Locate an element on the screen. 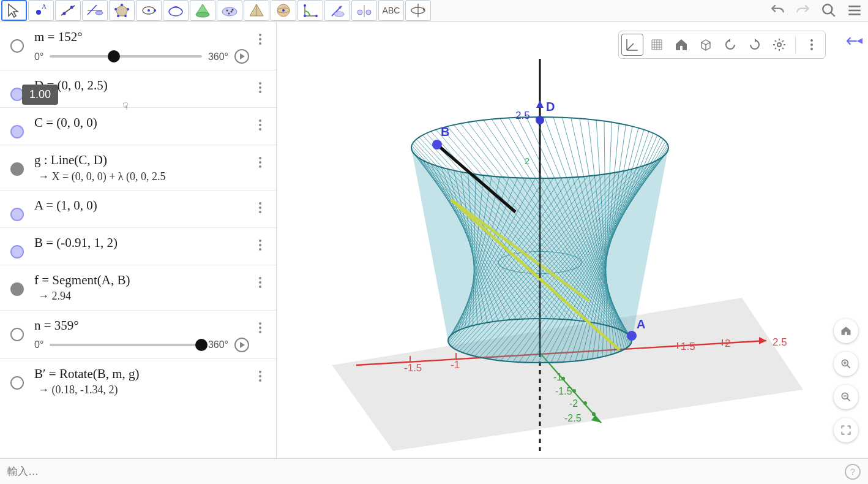  algebra-row-m: m = 152° 0° 360° is located at coordinates (138, 47).